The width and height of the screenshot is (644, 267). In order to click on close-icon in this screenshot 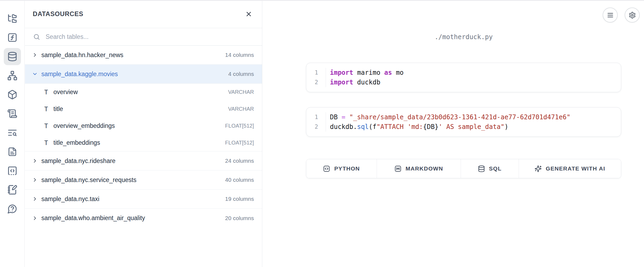, I will do `click(249, 14)`.